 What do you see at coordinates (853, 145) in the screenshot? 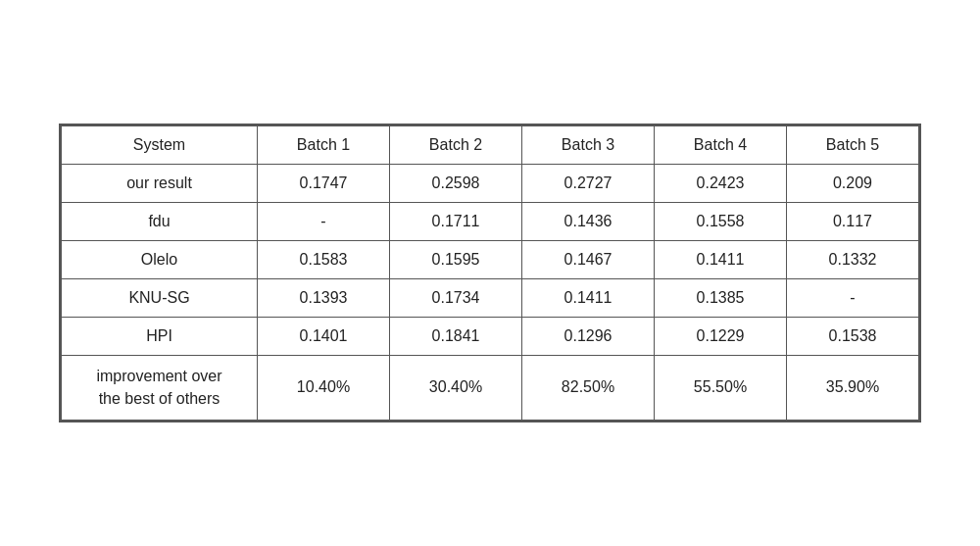
I see `header-batch5: Batch 5` at bounding box center [853, 145].